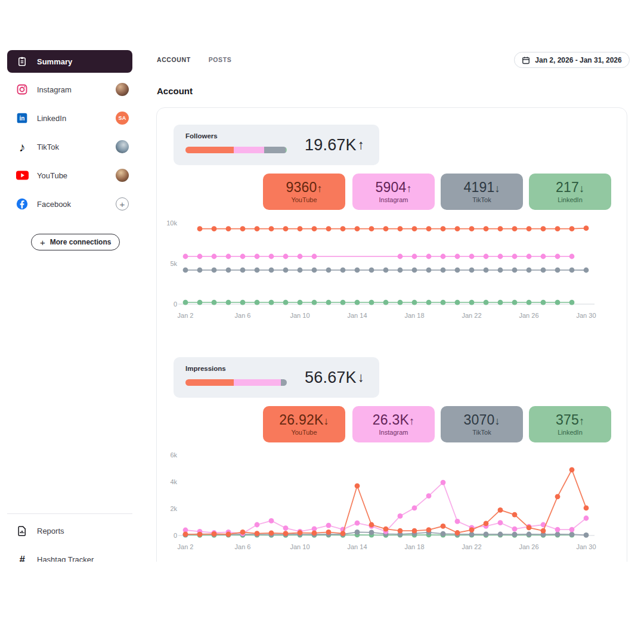 This screenshot has width=644, height=644. Describe the element at coordinates (236, 150) in the screenshot. I see `followers-distribution-bar` at that location.